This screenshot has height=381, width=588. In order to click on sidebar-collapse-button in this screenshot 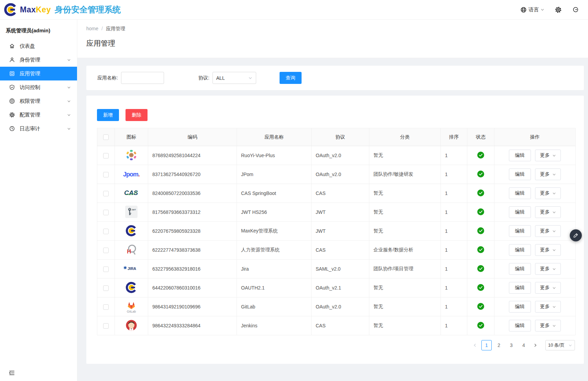, I will do `click(12, 373)`.